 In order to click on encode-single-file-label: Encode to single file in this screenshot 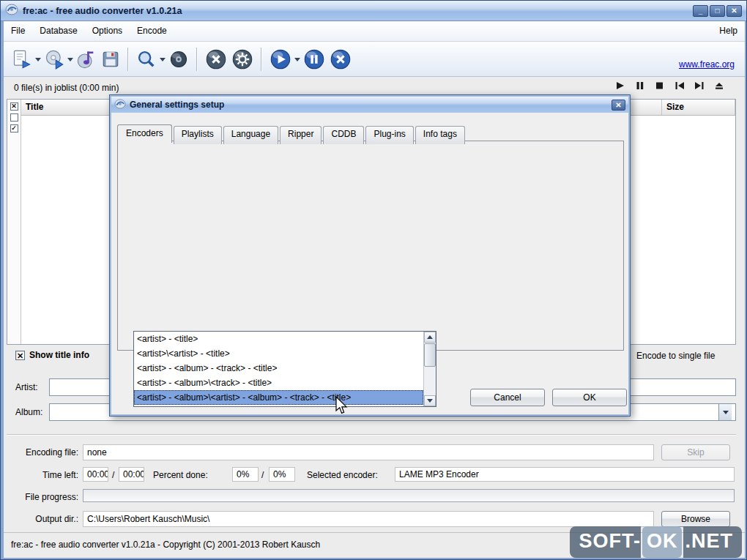, I will do `click(675, 356)`.